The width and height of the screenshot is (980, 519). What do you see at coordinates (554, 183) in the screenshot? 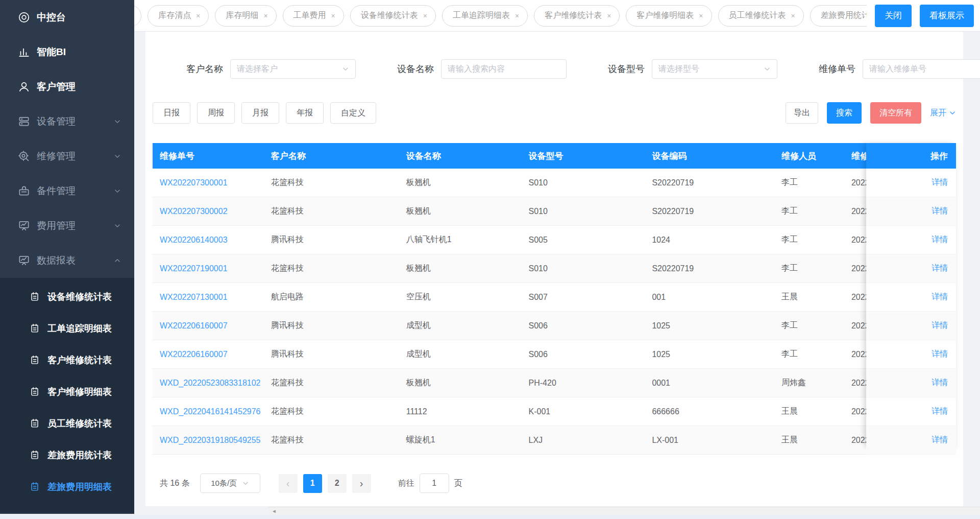
I see `table-row: WX202207300001花篮科技板翘机S010S20220719李工2022…` at bounding box center [554, 183].